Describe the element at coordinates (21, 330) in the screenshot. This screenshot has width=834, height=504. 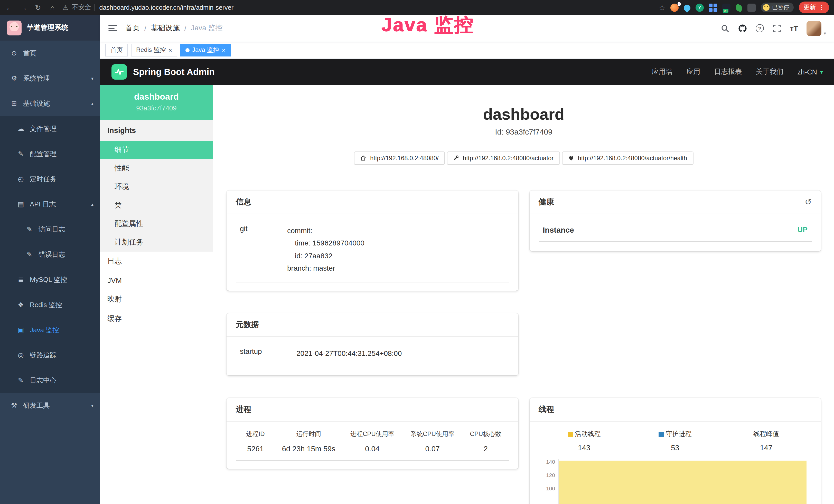
I see `java-monitor-icon: ▣` at that location.